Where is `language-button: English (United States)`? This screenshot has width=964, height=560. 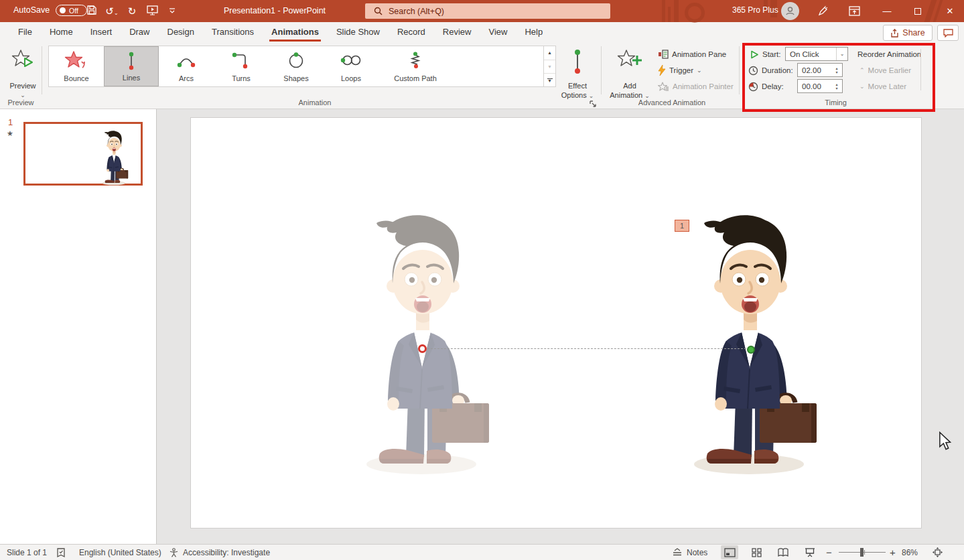
language-button: English (United States) is located at coordinates (121, 552).